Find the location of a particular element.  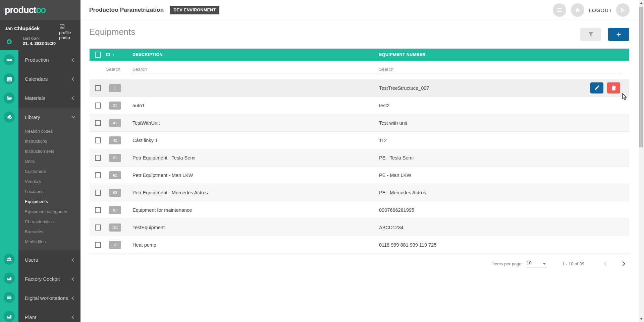

sidebar-subitem-equipments: Equipments is located at coordinates (50, 202).